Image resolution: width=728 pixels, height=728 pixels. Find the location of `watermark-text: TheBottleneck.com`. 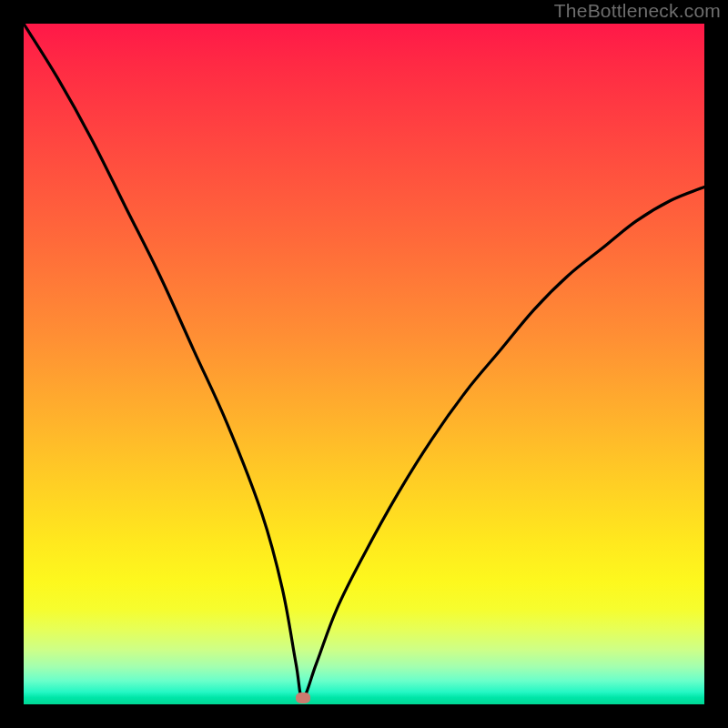

watermark-text: TheBottleneck.com is located at coordinates (637, 11).